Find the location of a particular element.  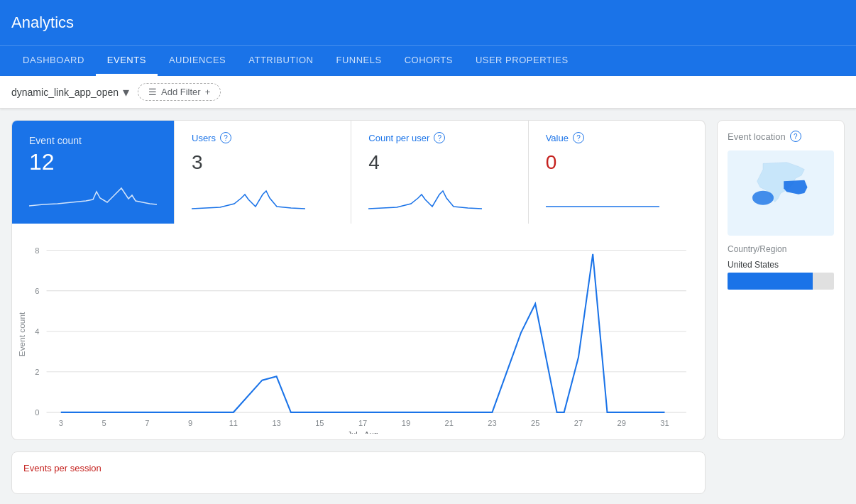

svg-text: 31 is located at coordinates (664, 423).